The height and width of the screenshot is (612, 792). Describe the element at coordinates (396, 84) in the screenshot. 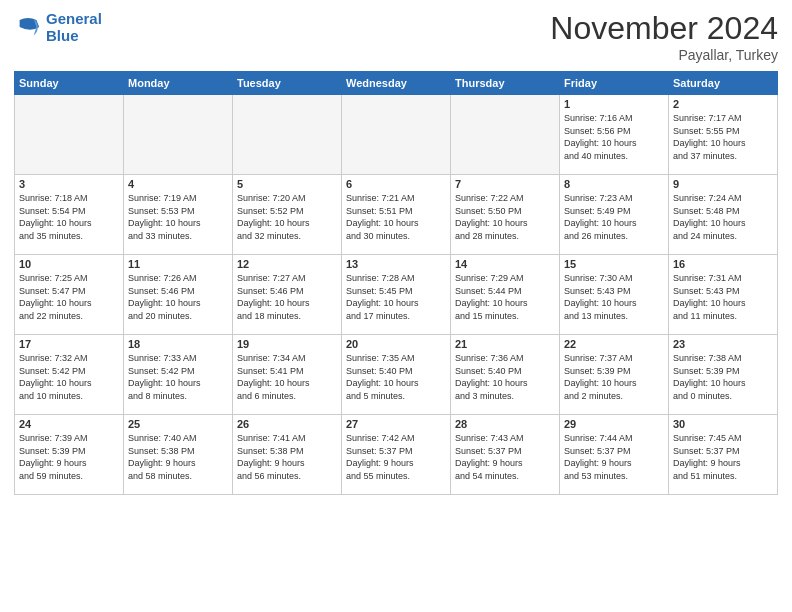

I see `weekday-header-wednesday: Wednesday` at that location.